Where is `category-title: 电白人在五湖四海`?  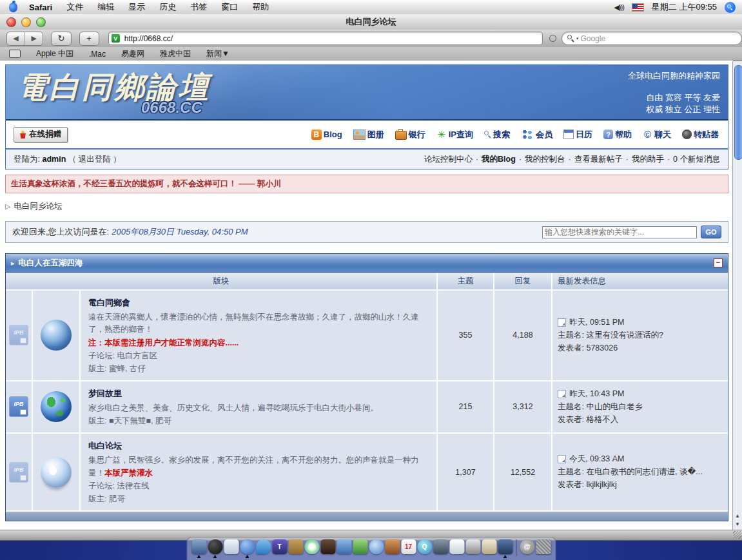 category-title: 电白人在五湖四海 is located at coordinates (51, 263).